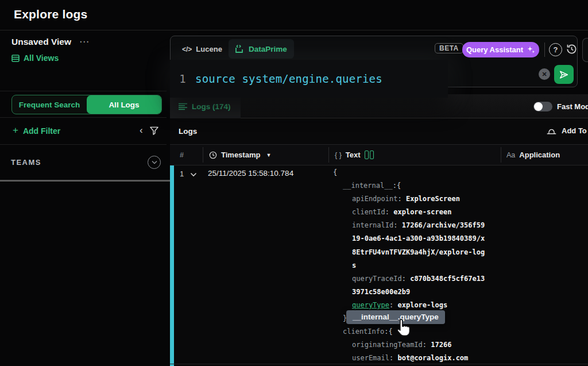  What do you see at coordinates (409, 225) in the screenshot?
I see `json-line: internalId: 17266/archive/356f59` at bounding box center [409, 225].